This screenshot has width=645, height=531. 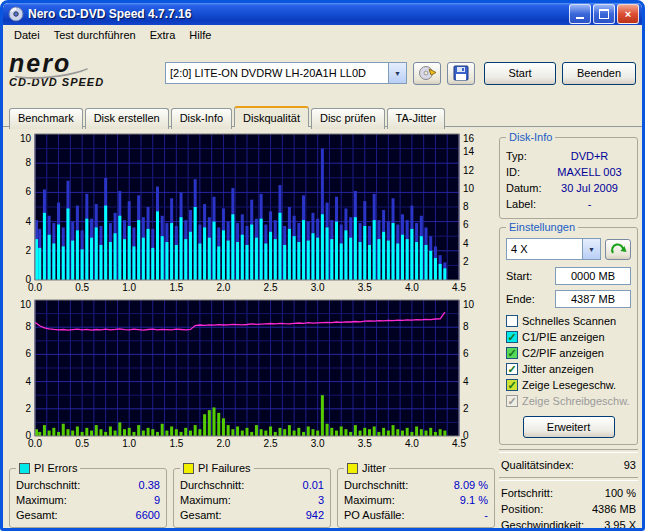 I want to click on speed-label: Geschwindigkeit:, so click(x=542, y=524).